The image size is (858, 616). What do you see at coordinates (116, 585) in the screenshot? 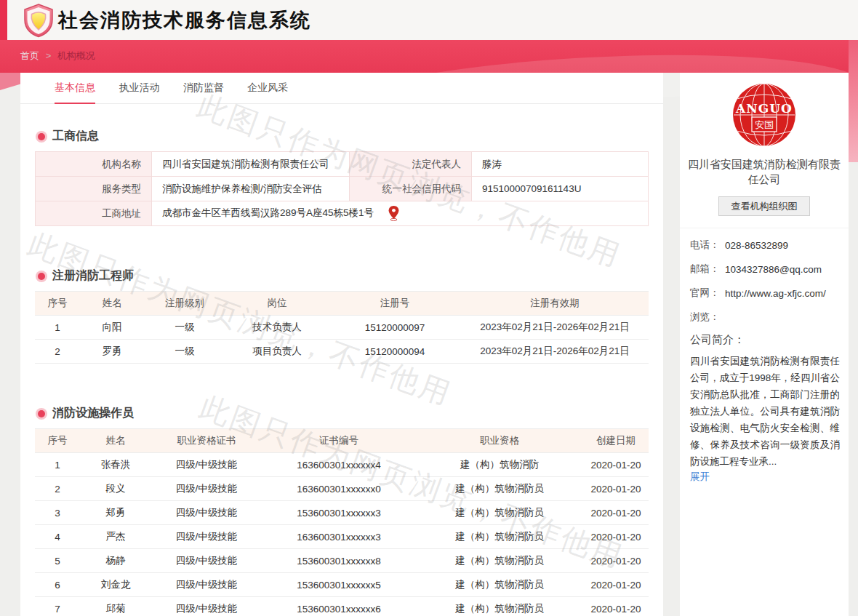
I see `cell: 刘金龙` at bounding box center [116, 585].